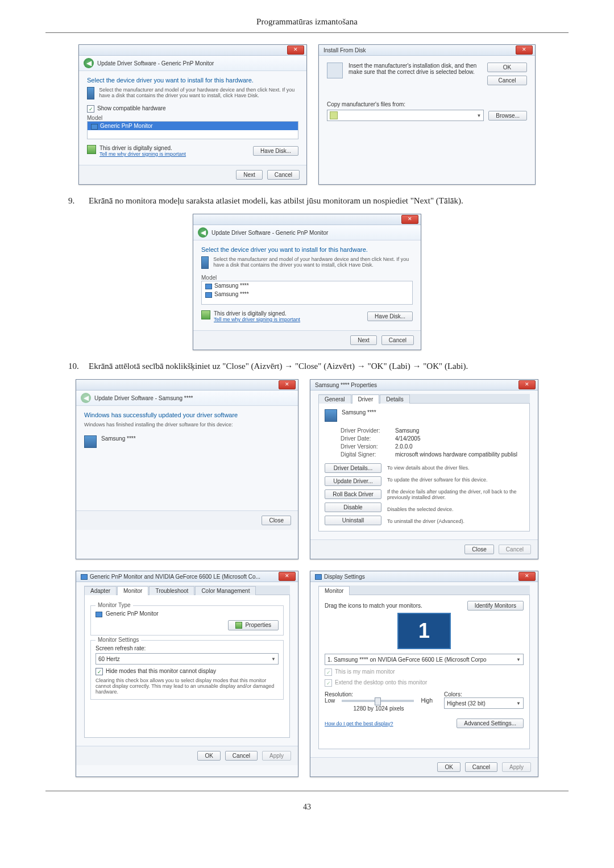  Describe the element at coordinates (143, 398) in the screenshot. I see `nav-title: Update Driver Software - Samsung ****` at that location.